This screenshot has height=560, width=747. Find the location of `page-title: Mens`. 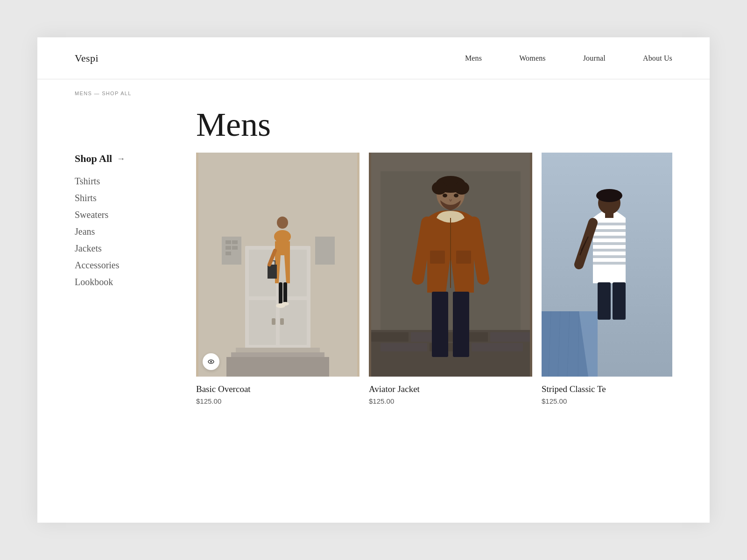

page-title: Mens is located at coordinates (434, 125).